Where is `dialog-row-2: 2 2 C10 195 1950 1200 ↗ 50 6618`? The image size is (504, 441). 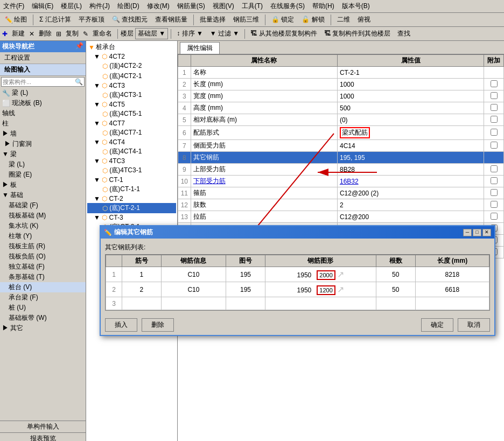 dialog-row-2: 2 2 C10 195 1950 1200 ↗ 50 6618 is located at coordinates (298, 290).